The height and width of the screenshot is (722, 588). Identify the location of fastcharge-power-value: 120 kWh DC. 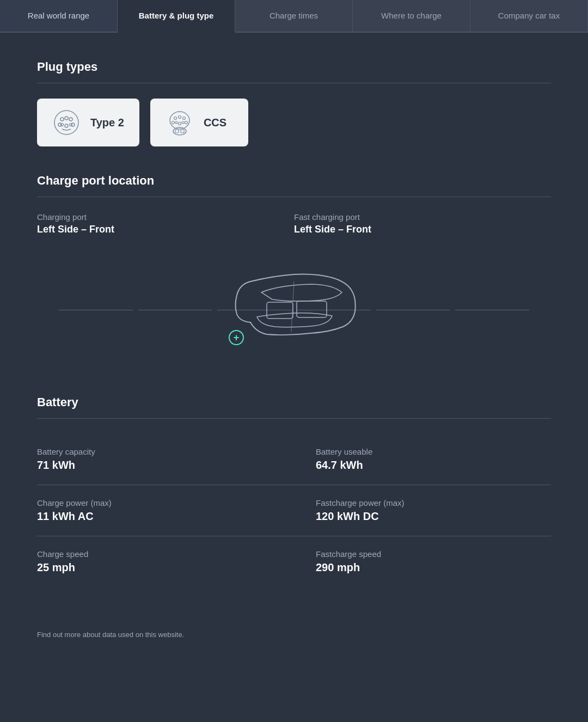
(433, 516).